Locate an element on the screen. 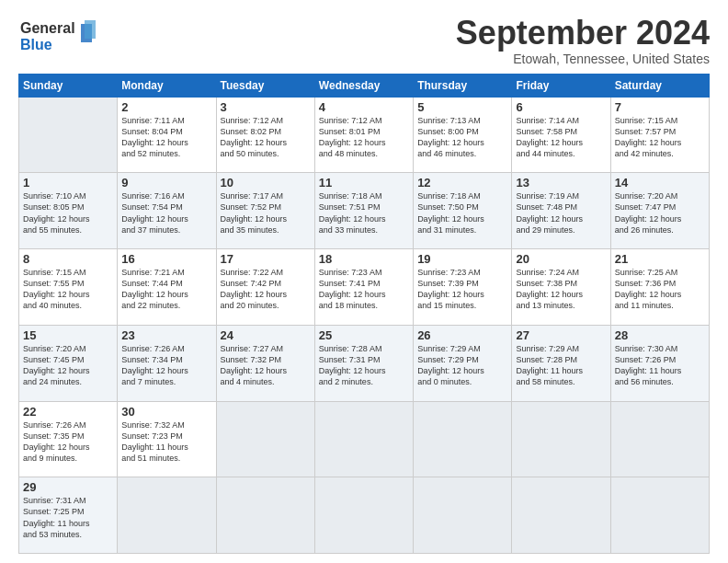 This screenshot has width=728, height=563. day-info: Sunrise: 7:26 AM Sunset: 7:34 PM Dayligh… is located at coordinates (166, 366).